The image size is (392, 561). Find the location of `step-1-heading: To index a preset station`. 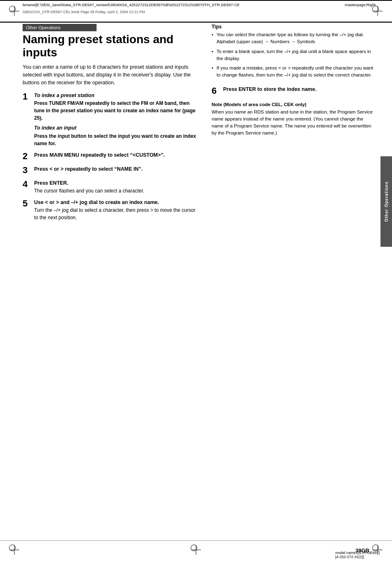

step-1-heading: To index a preset station is located at coordinates (117, 95).